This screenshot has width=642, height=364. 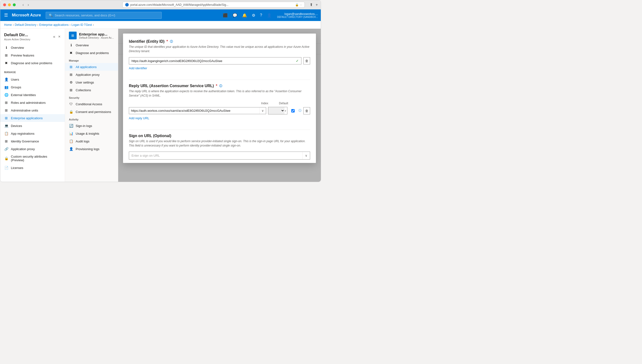 What do you see at coordinates (33, 126) in the screenshot?
I see `sidebar-item-devices: 💻 Devices` at bounding box center [33, 126].